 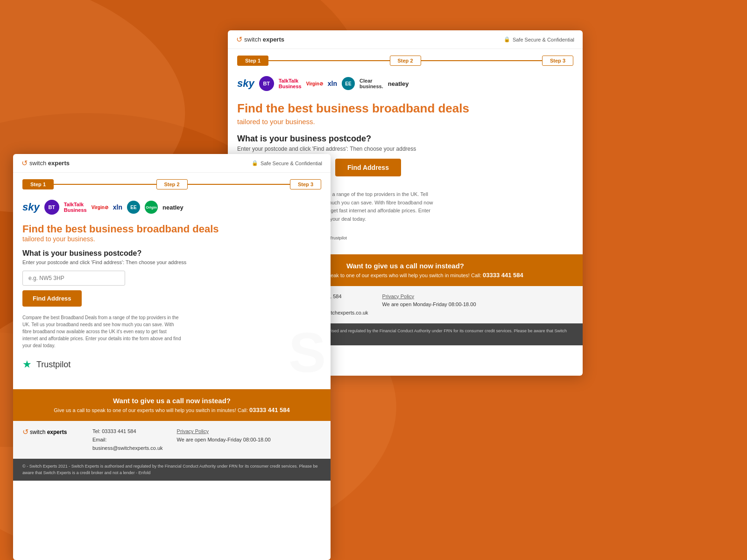 I want to click on front-cta-subtitle: Give us a call to speak to one of our ex…, so click(x=172, y=410).